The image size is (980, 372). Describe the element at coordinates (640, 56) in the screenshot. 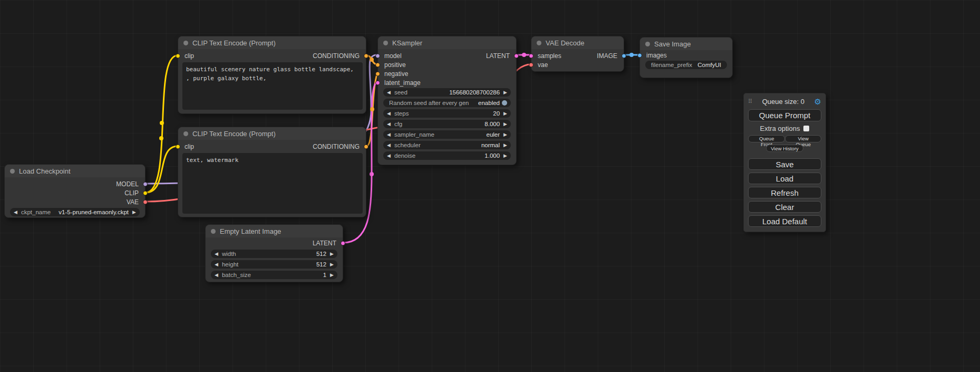

I see `images-input-port` at that location.